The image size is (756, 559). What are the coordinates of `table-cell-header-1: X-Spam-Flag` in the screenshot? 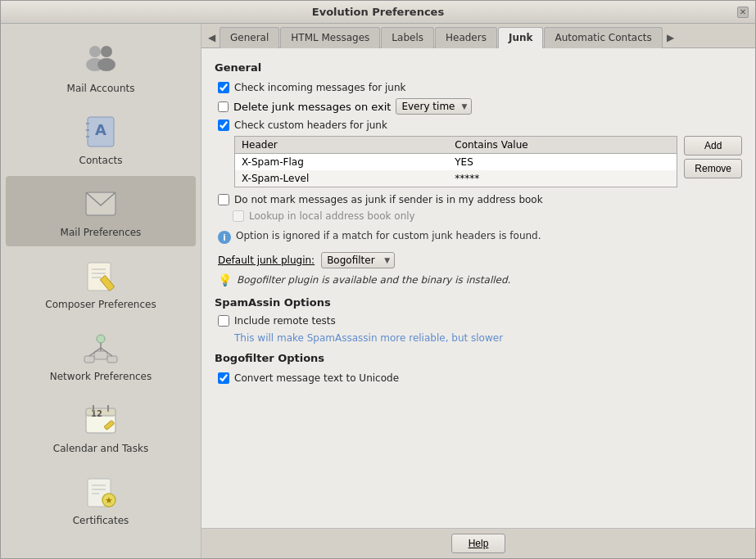 It's located at (342, 162).